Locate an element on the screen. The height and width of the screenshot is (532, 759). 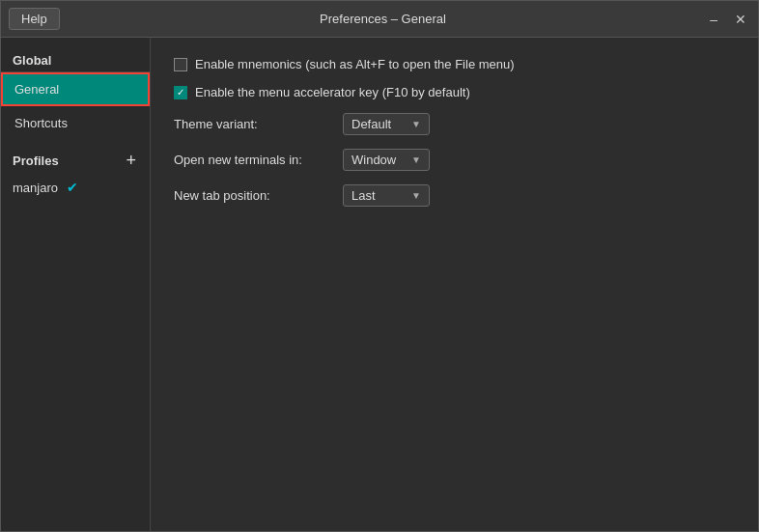
terminals-dropdown-arrow: ▼ is located at coordinates (416, 160).